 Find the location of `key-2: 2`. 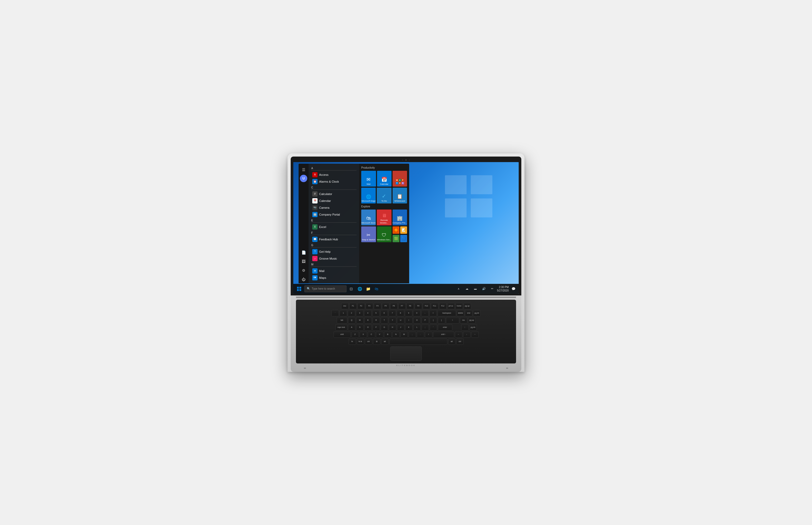

key-2: 2 is located at coordinates (352, 313).